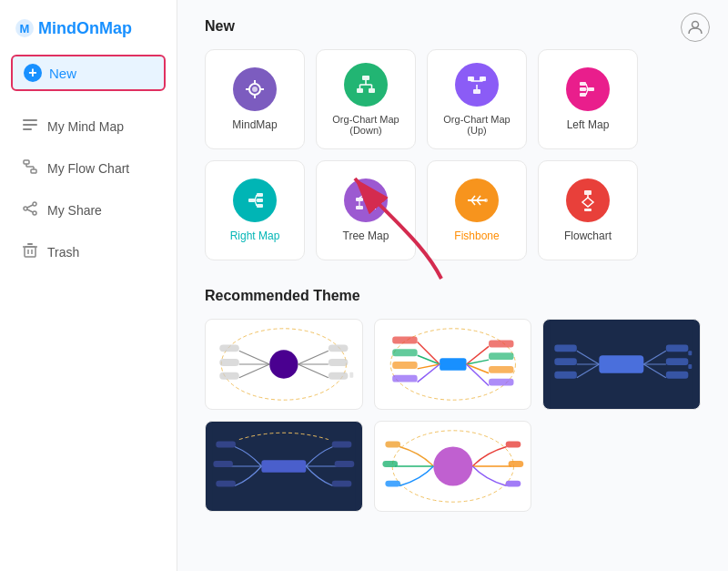 The image size is (728, 571). I want to click on template-mindmap: MindMap, so click(255, 99).